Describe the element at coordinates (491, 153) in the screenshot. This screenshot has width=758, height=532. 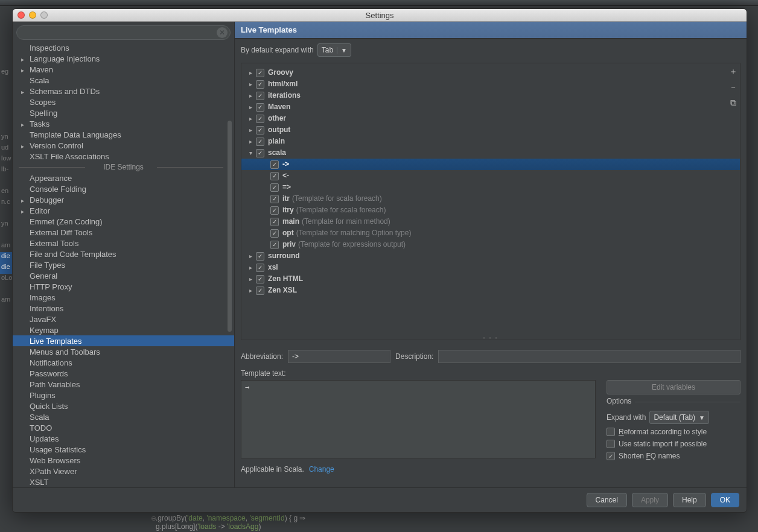
I see `template-group: scala` at that location.